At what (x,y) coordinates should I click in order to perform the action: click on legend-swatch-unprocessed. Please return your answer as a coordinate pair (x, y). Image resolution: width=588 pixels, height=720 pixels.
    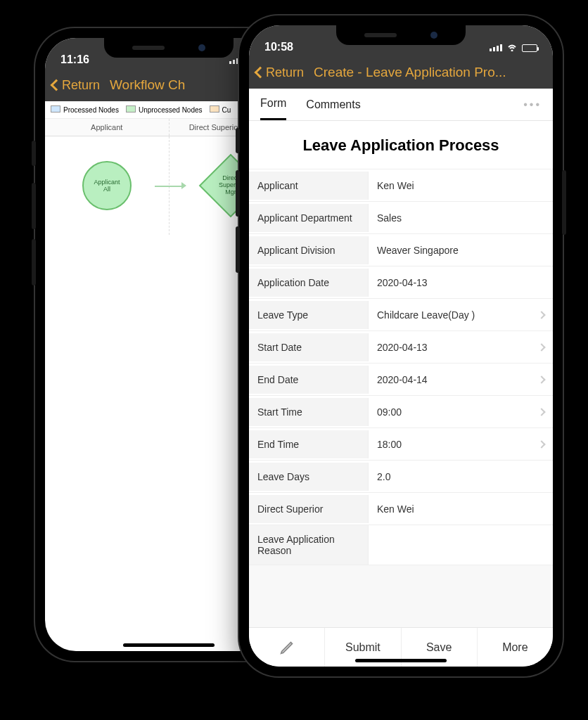
    Looking at the image, I should click on (131, 109).